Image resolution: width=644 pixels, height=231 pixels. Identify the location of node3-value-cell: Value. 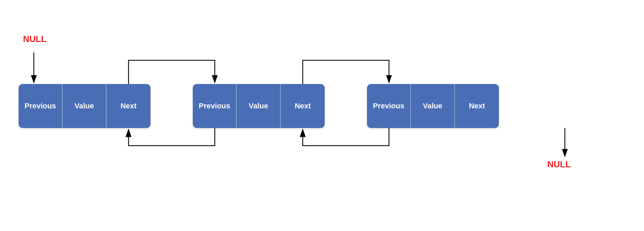
(433, 106).